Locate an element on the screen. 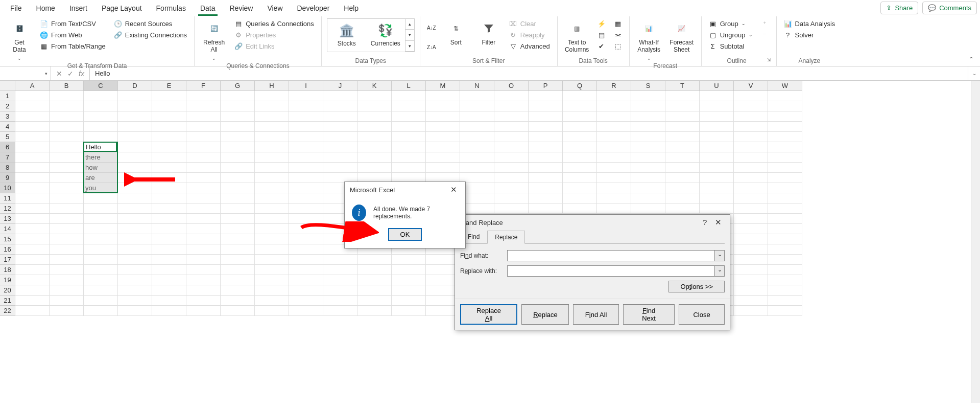 This screenshot has height=407, width=980. cell-F21 is located at coordinates (203, 301).